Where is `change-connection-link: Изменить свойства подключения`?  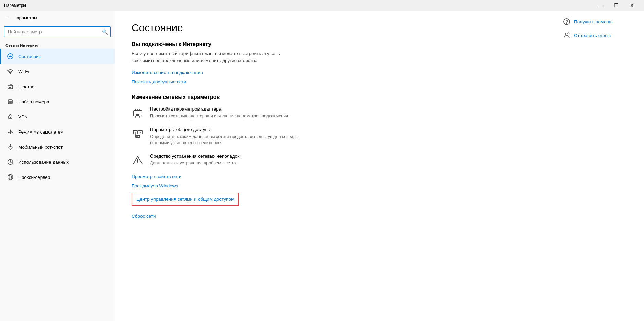 change-connection-link: Изменить свойства подключения is located at coordinates (335, 73).